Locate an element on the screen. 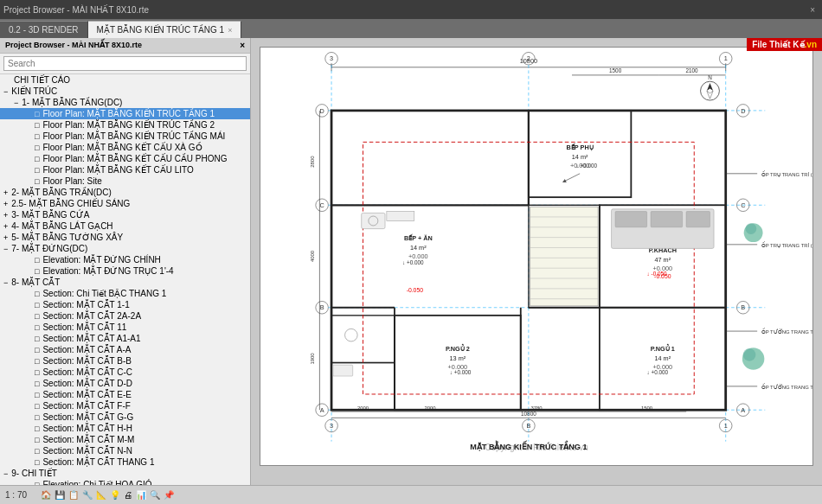  tree-toggle-s2: + is located at coordinates (5, 193).